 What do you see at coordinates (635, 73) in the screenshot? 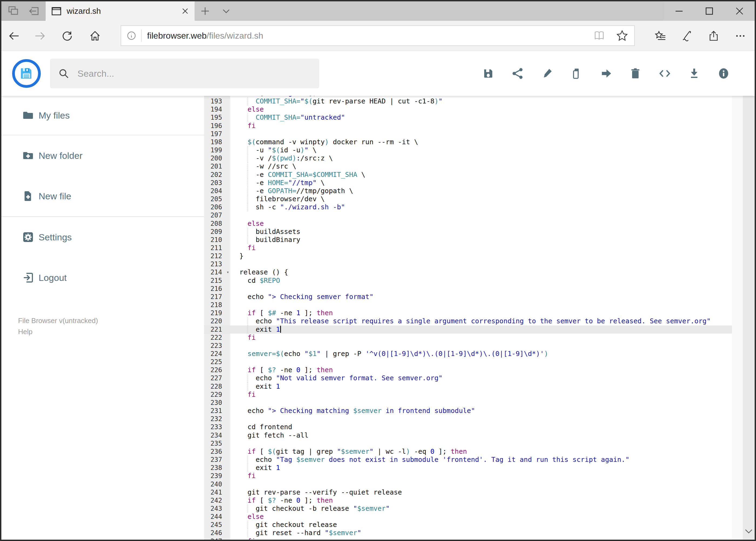
I see `delete-button` at bounding box center [635, 73].